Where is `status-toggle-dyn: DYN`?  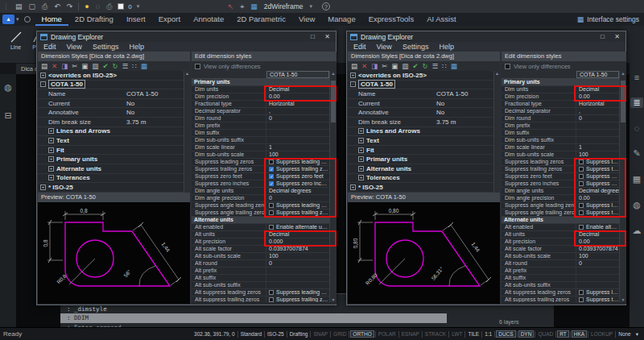 status-toggle-dyn: DYN is located at coordinates (526, 334).